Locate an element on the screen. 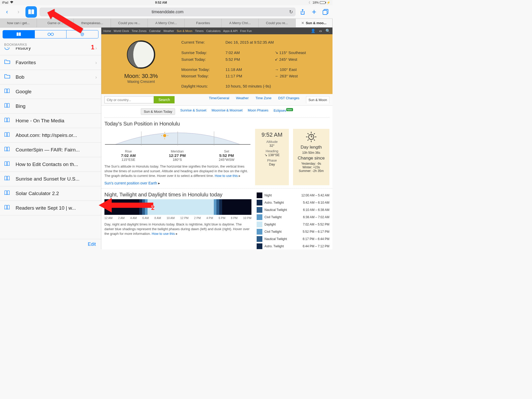  bookmarks-button is located at coordinates (31, 12).